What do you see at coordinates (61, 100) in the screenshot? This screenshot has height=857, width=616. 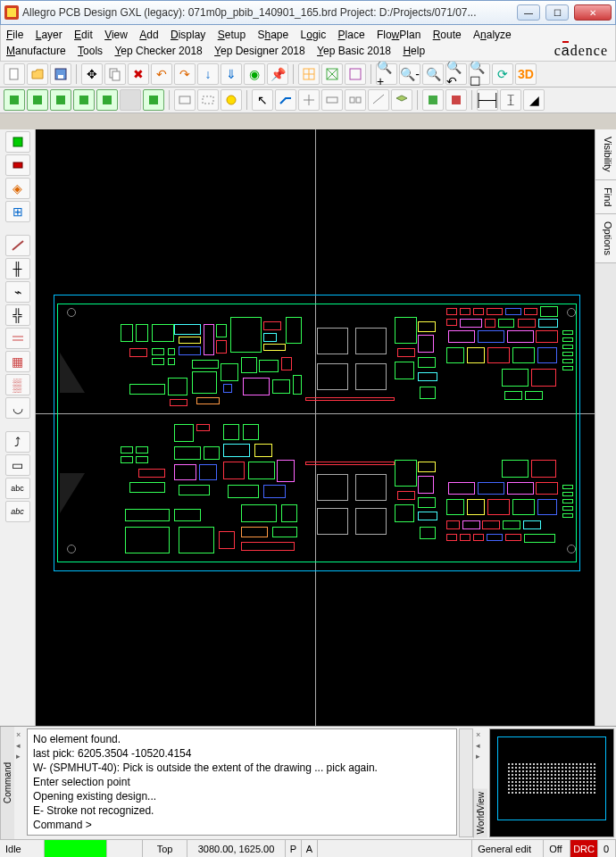 I see `shape3-button` at bounding box center [61, 100].